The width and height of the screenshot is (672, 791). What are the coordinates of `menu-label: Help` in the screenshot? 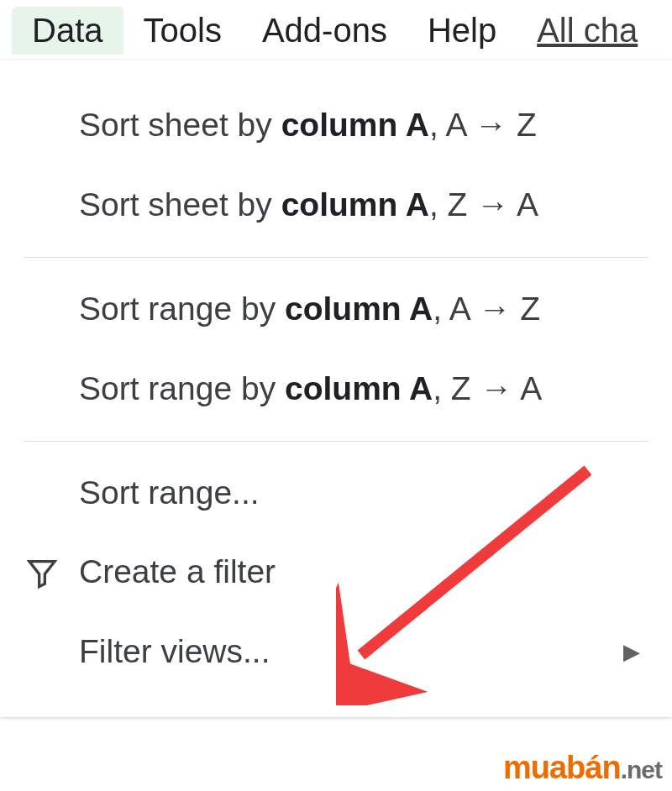 It's located at (462, 30).